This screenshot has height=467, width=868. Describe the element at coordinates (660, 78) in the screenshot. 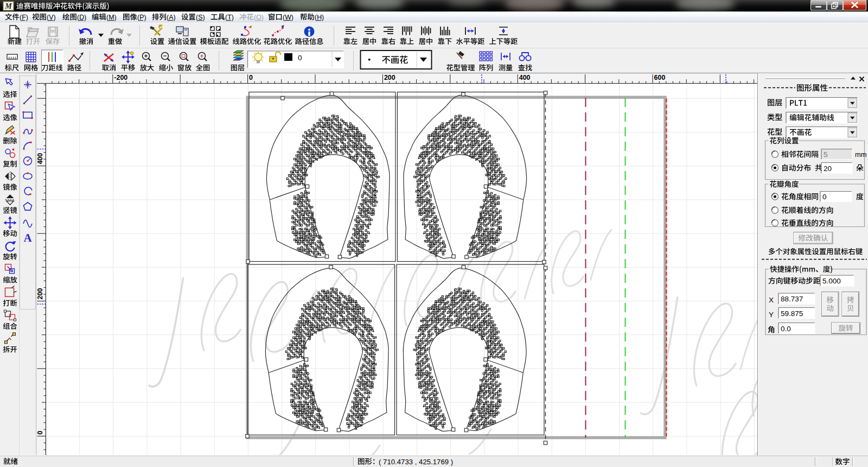

I see `svg-text: 600` at that location.